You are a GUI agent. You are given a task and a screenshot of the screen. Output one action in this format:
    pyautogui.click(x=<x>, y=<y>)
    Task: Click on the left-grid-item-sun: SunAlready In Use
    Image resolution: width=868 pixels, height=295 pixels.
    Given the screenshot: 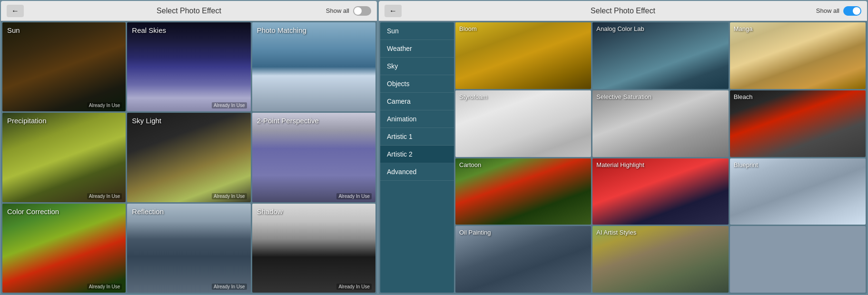 What is the action you would take?
    pyautogui.click(x=64, y=67)
    